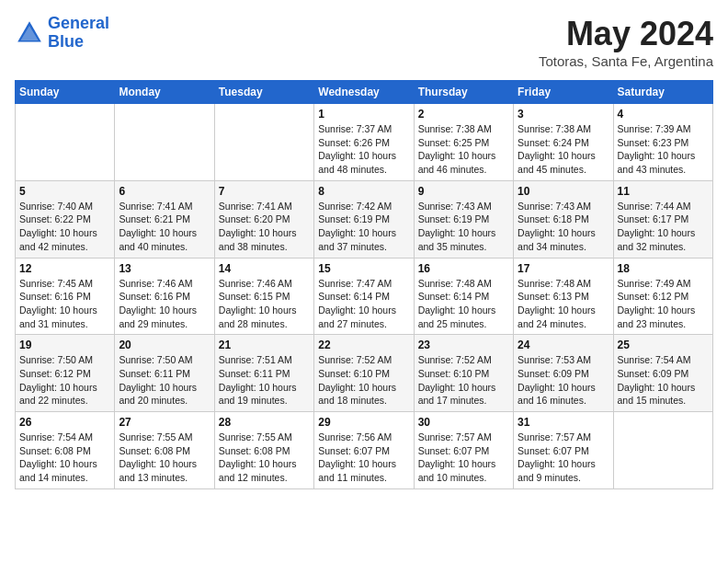  Describe the element at coordinates (65, 373) in the screenshot. I see `calendar-cell: 19Sunrise: 7:50 AMSunset: 6:12 PMDayligh…` at that location.